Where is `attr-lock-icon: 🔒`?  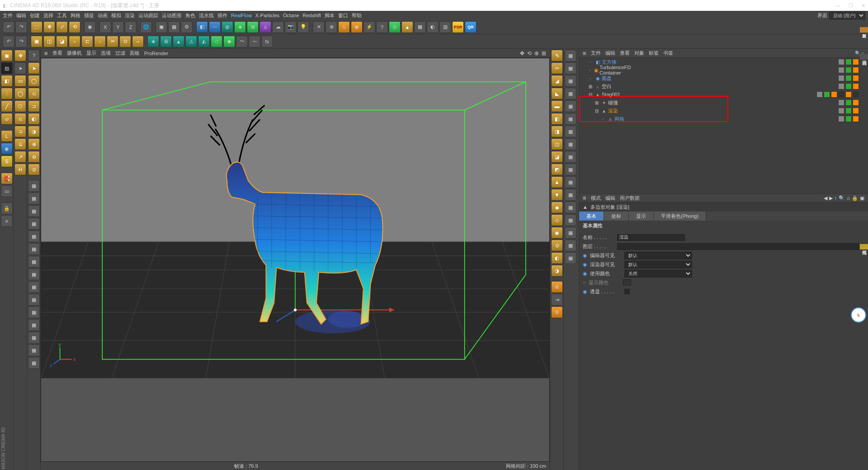
attr-lock-icon: 🔒 is located at coordinates (855, 198).